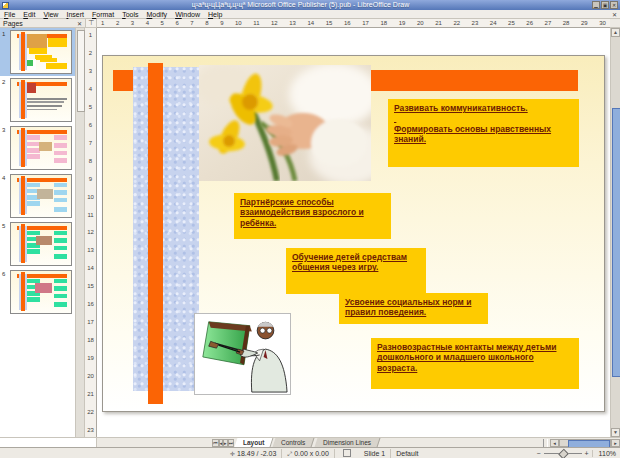  What do you see at coordinates (566, 23) in the screenshot?
I see `ruler-tick: 28` at bounding box center [566, 23].